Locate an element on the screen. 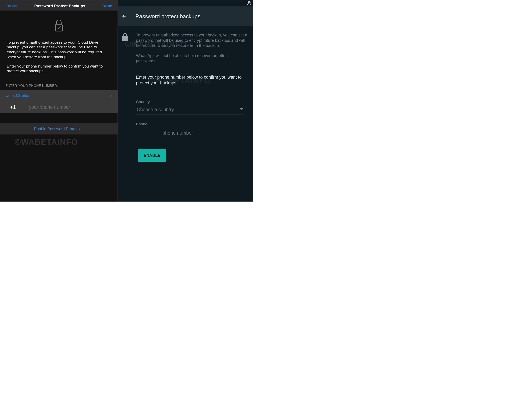  ios-screen: Cancel Password Protect Backups Done ©WA… is located at coordinates (59, 101).